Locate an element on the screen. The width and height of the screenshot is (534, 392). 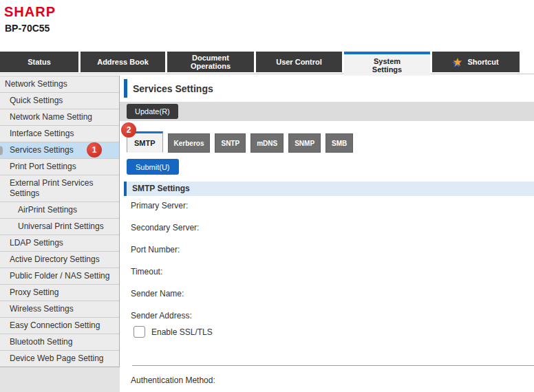
sidebar-item-network-settings: Network Settings is located at coordinates (59, 85).